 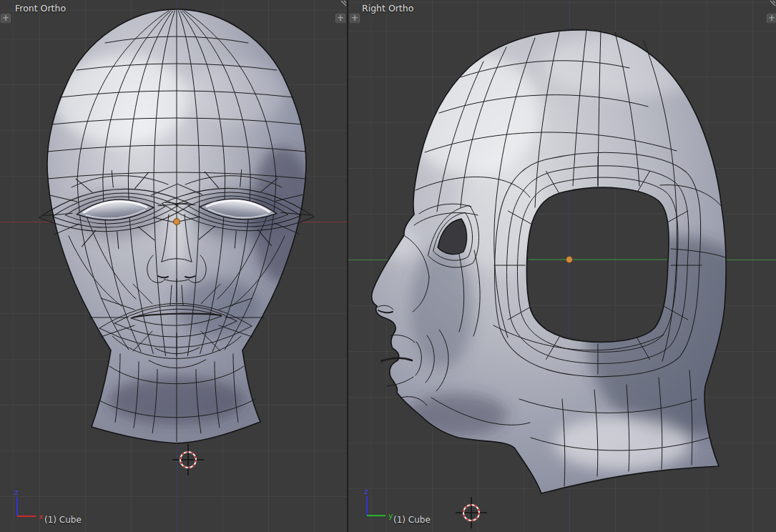 I want to click on viewport-label: Front Ortho, so click(x=40, y=9).